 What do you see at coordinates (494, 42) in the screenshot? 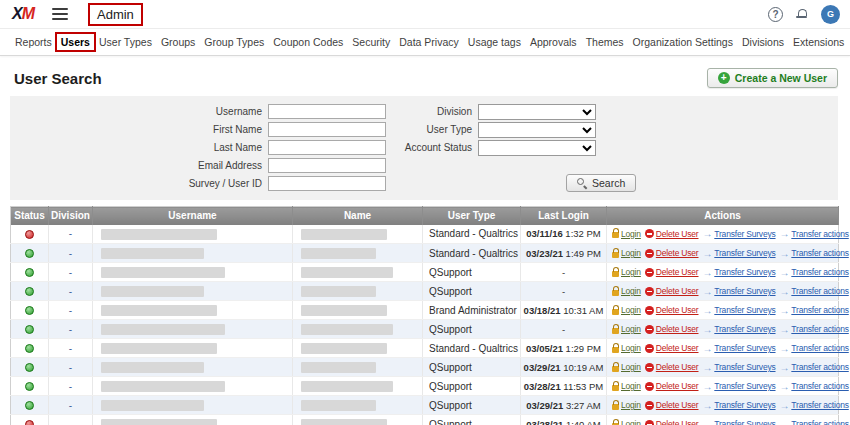
I see `tab-usage-tags: Usage tags` at bounding box center [494, 42].